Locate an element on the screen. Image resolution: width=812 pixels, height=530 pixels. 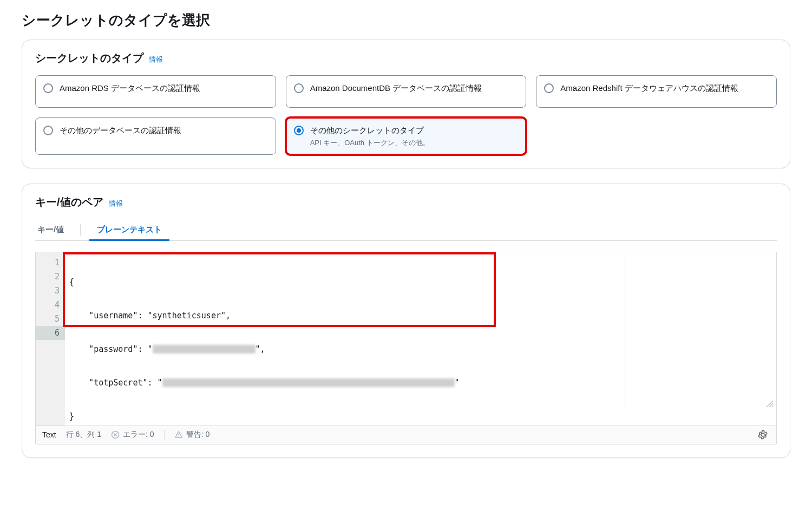
secret-type-options: Amazon RDS データベースの認証情報 Amazon DocumentDB… is located at coordinates (406, 115).